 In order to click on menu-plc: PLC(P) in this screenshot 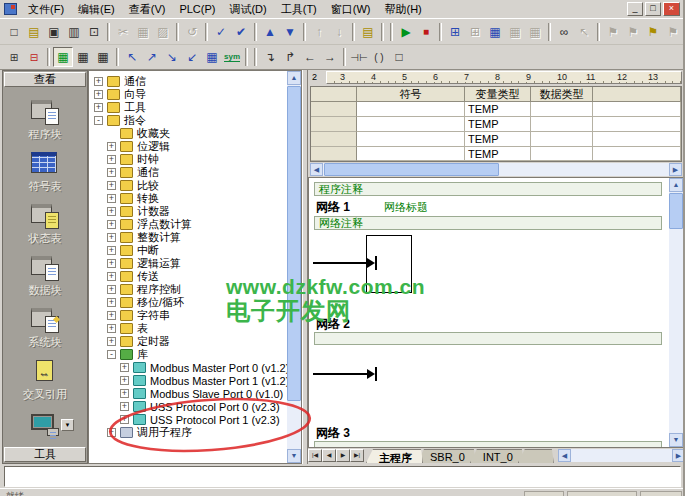, I will do `click(197, 9)`.